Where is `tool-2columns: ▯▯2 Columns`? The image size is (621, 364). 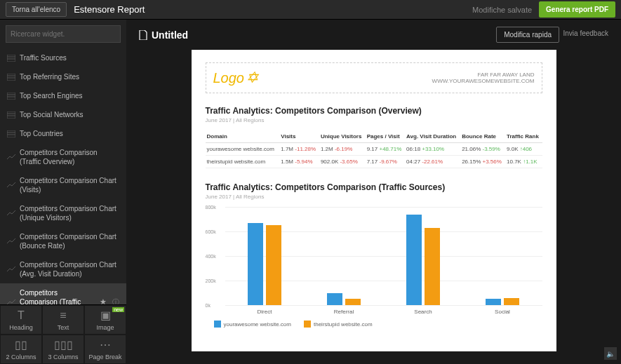
tool-2columns: ▯▯2 Columns is located at coordinates (21, 349).